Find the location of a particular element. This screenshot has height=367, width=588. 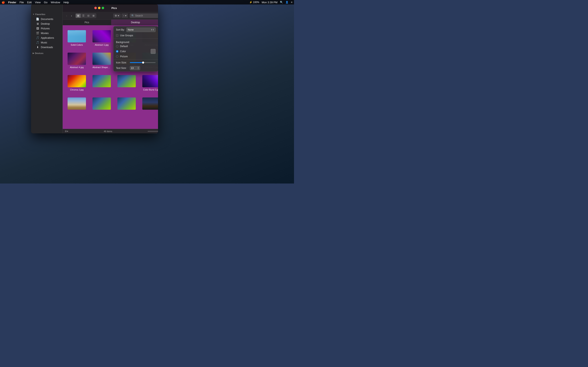

file-name: Solid Colors is located at coordinates (77, 45).